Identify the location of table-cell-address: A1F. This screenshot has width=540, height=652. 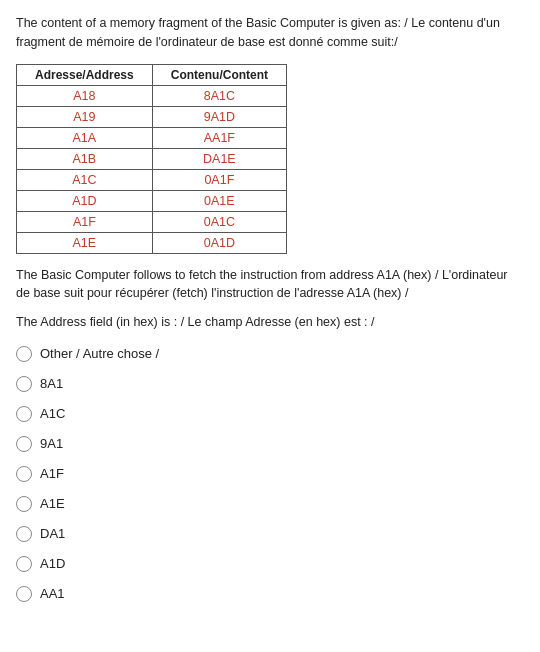
(85, 222).